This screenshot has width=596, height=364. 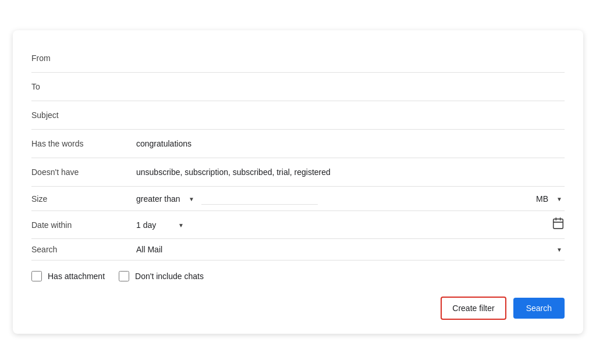 What do you see at coordinates (84, 225) in the screenshot?
I see `date-within-label: Date within` at bounding box center [84, 225].